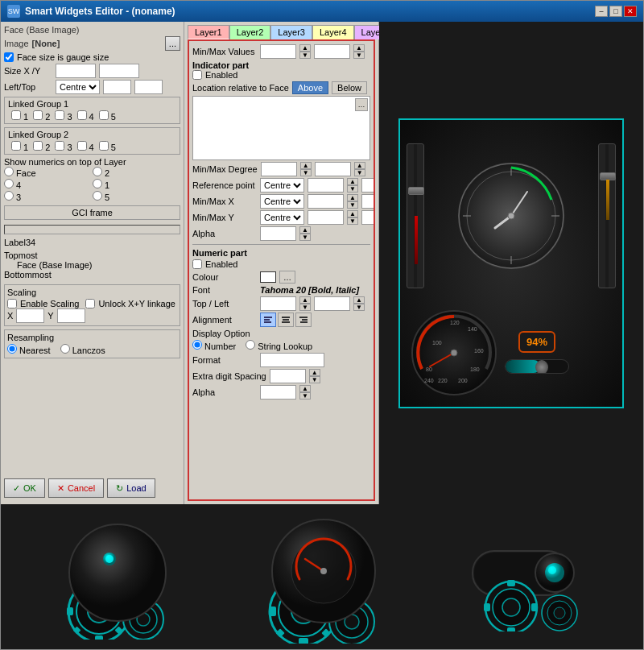  What do you see at coordinates (616, 11) in the screenshot?
I see `maximize-button: □` at bounding box center [616, 11].